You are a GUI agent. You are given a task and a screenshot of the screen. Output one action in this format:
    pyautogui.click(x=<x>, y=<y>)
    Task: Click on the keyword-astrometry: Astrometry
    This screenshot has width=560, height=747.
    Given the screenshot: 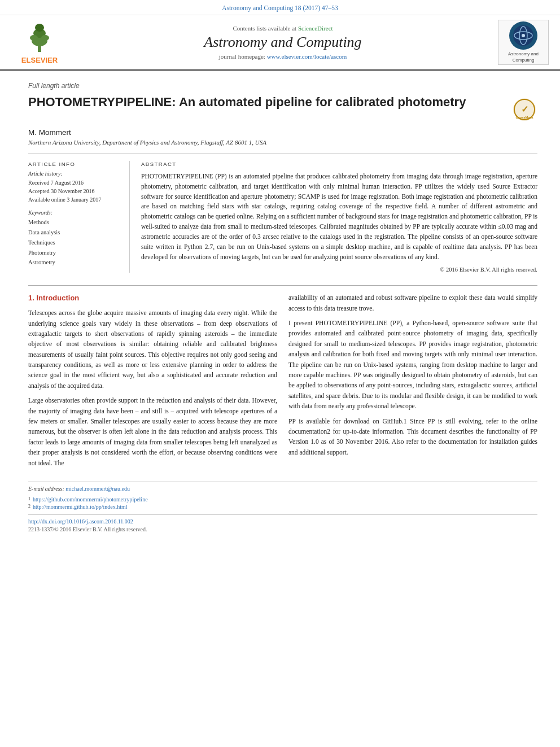 What is the action you would take?
    pyautogui.click(x=75, y=263)
    